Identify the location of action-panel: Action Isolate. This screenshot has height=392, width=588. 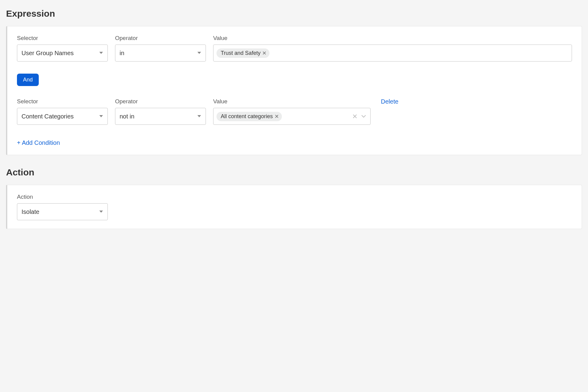
(294, 207).